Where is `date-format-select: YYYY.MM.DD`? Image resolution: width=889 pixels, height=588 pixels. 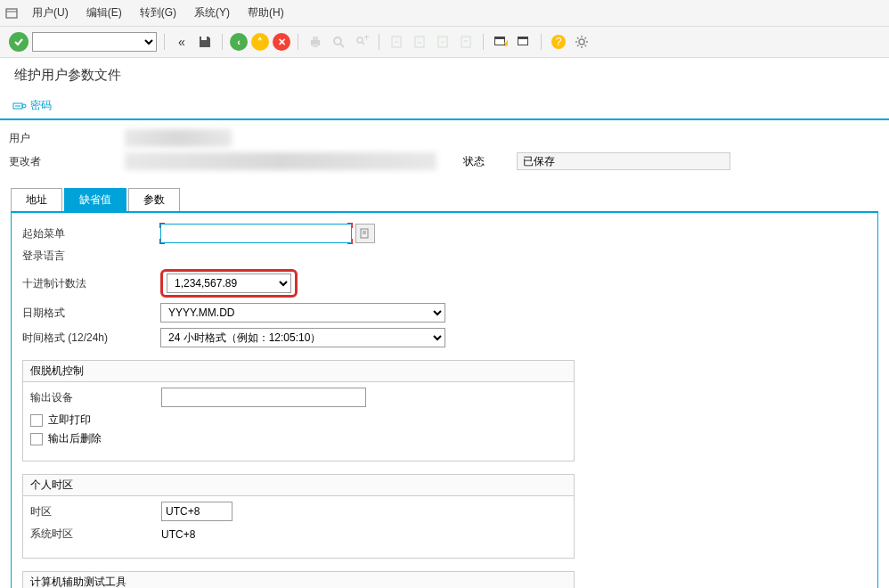 date-format-select: YYYY.MM.DD is located at coordinates (303, 313).